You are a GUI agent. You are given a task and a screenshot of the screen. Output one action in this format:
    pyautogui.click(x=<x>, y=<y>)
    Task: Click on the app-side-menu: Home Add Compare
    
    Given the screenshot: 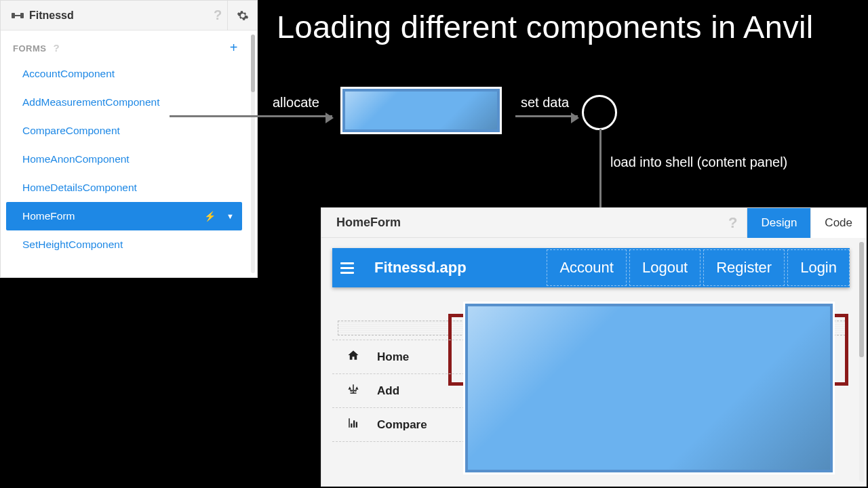 What is the action you would take?
    pyautogui.click(x=399, y=390)
    